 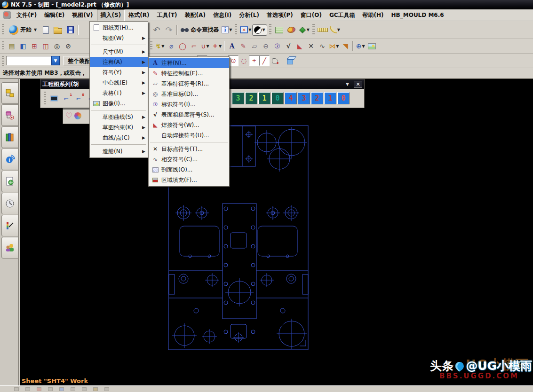 I want to click on insert-menu-item-symbol: 符号(Y)▶, so click(x=119, y=72).